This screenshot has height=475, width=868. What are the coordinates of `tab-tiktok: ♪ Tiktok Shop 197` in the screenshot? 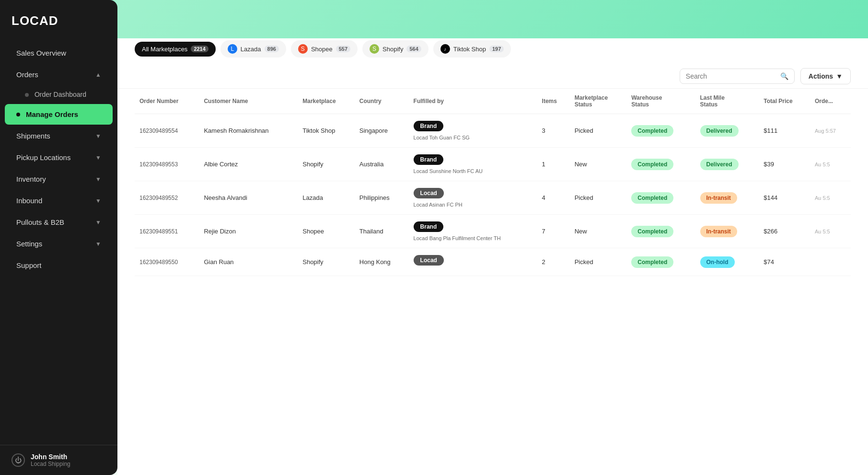 It's located at (473, 49).